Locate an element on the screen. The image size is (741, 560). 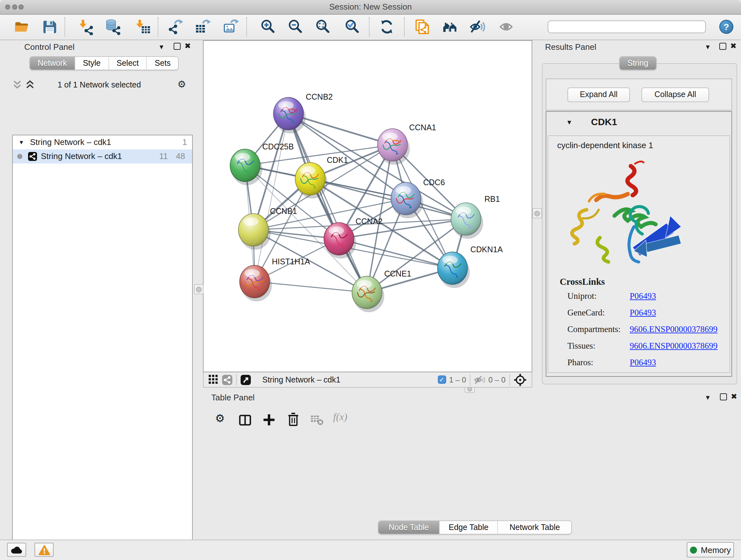
node-label-CCNB1: CCNB1 is located at coordinates (283, 211).